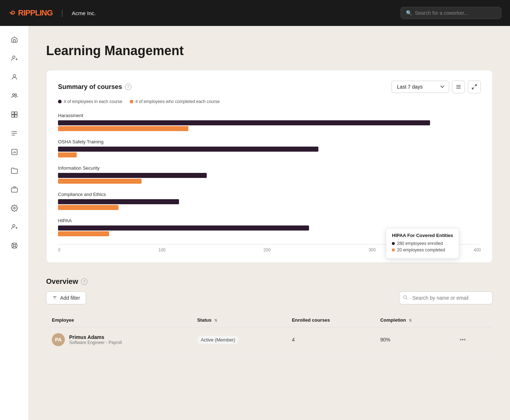 The width and height of the screenshot is (510, 420). What do you see at coordinates (330, 320) in the screenshot?
I see `col-enrolled: Enrolled courses` at bounding box center [330, 320].